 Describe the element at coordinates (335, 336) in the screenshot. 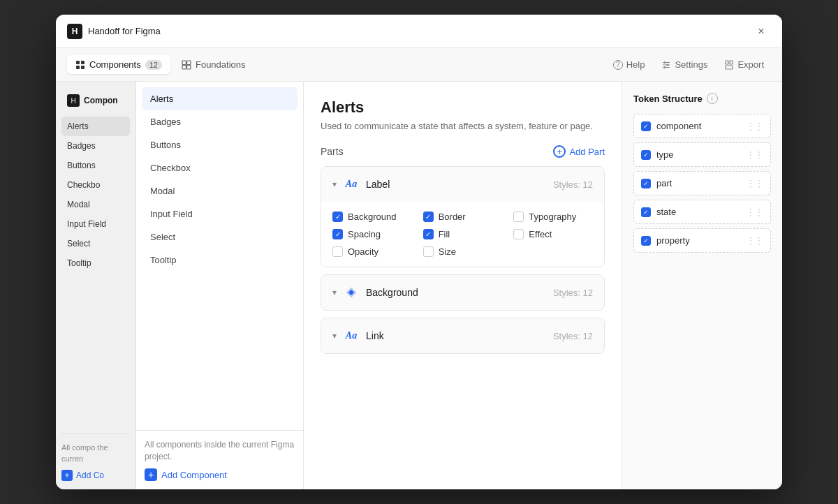

I see `link-chevron: ▾` at that location.